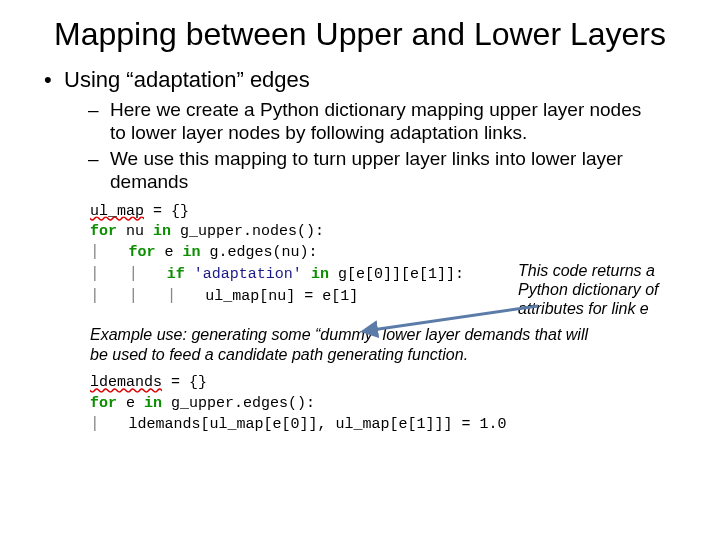 The width and height of the screenshot is (720, 540). Describe the element at coordinates (395, 122) in the screenshot. I see `subbullet-create-dict: Here we create a Python dictionary mappi…` at that location.